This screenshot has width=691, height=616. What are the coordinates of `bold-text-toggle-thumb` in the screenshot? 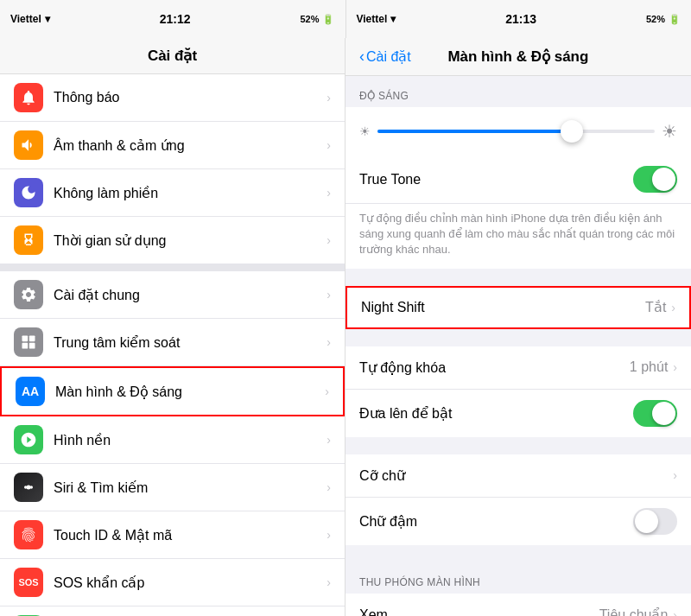 It's located at (646, 522).